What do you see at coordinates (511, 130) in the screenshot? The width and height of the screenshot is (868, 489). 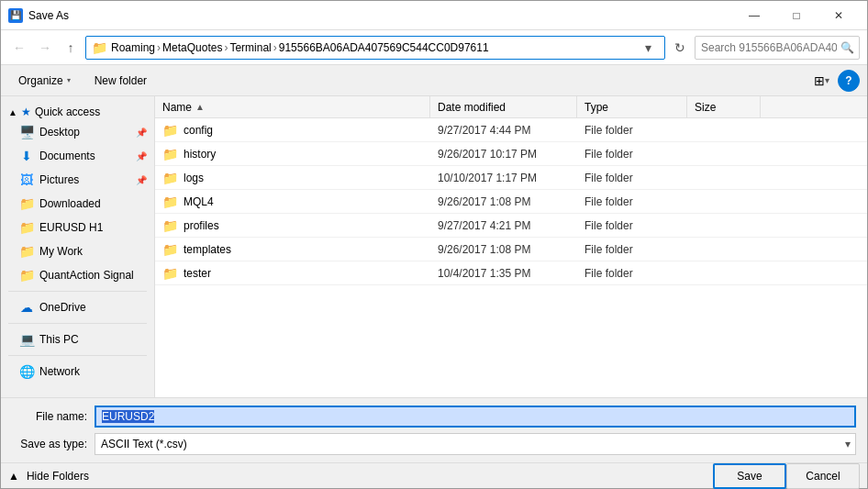 I see `table-row: 📁 config 9/27/2017 4:44 PM File folder` at bounding box center [511, 130].